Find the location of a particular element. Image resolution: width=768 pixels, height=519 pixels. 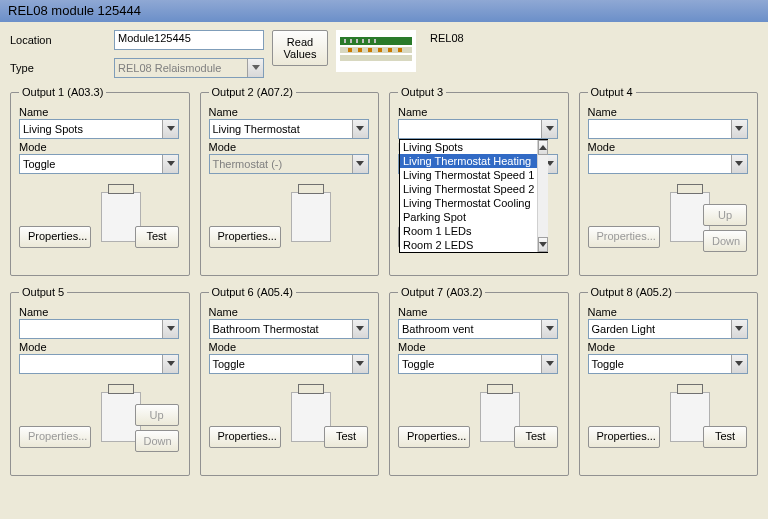

dropdown-item: Parking Spot is located at coordinates (468, 217).